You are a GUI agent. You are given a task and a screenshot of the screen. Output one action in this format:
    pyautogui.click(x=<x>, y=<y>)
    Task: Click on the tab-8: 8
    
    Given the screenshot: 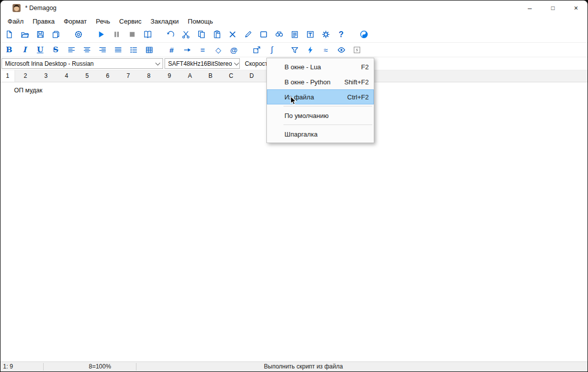 What is the action you would take?
    pyautogui.click(x=149, y=76)
    